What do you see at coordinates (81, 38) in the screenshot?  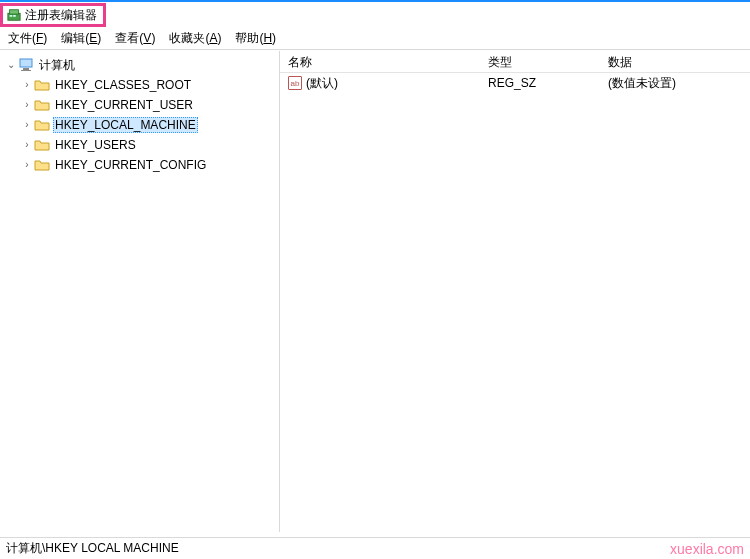 I see `menu-edit: 编辑(E)` at bounding box center [81, 38].